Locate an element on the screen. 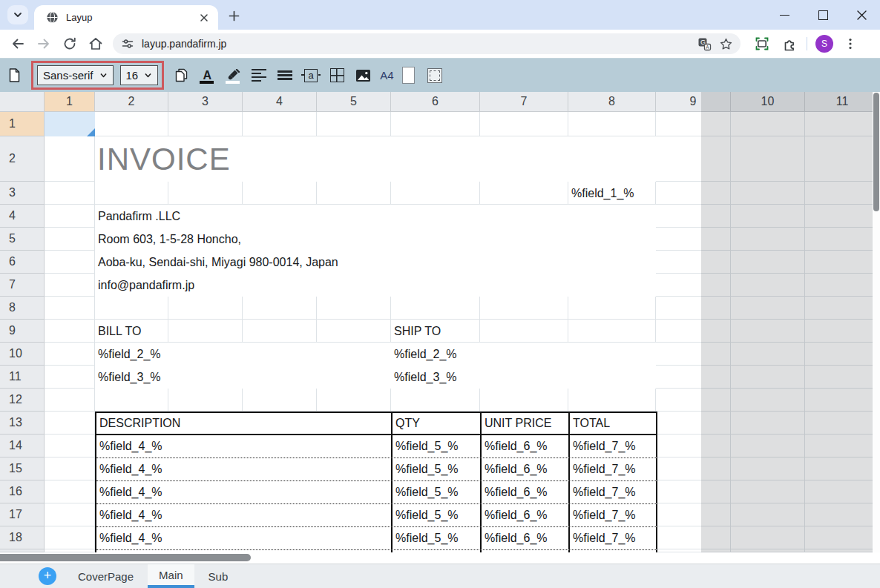 Image resolution: width=880 pixels, height=588 pixels. cell-bill-to: BILL TO is located at coordinates (132, 331).